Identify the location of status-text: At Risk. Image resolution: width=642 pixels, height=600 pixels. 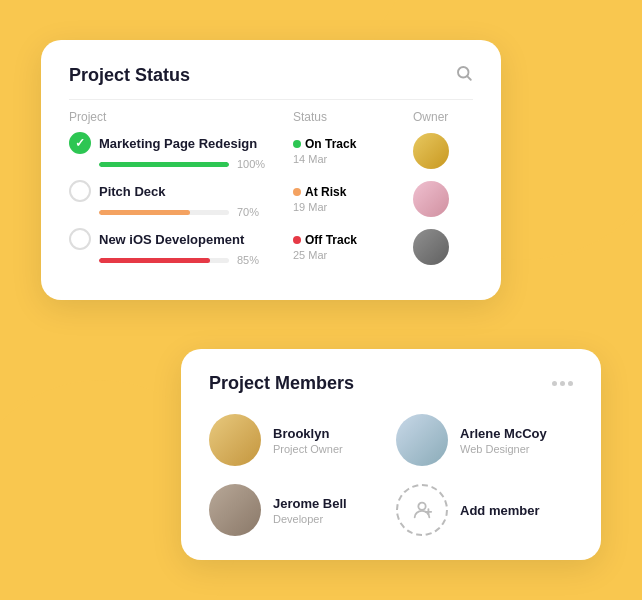
(326, 192).